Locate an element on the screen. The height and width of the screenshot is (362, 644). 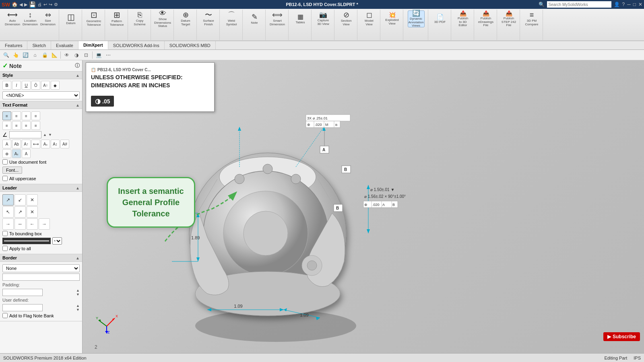
leader-collapse: ▲ is located at coordinates (78, 188).